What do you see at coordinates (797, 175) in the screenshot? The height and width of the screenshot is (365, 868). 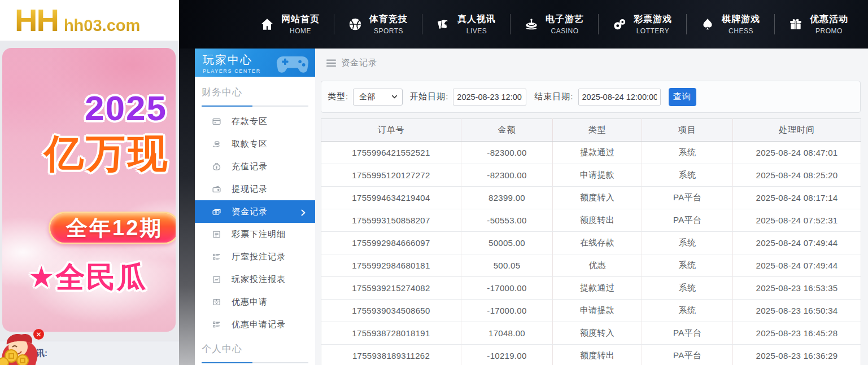 I see `table-cell: 2025-08-24 08:25:20` at bounding box center [797, 175].